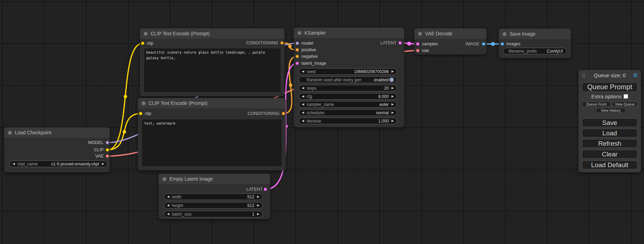 The height and width of the screenshot is (244, 644). What do you see at coordinates (418, 51) in the screenshot?
I see `vae-input-port` at bounding box center [418, 51].